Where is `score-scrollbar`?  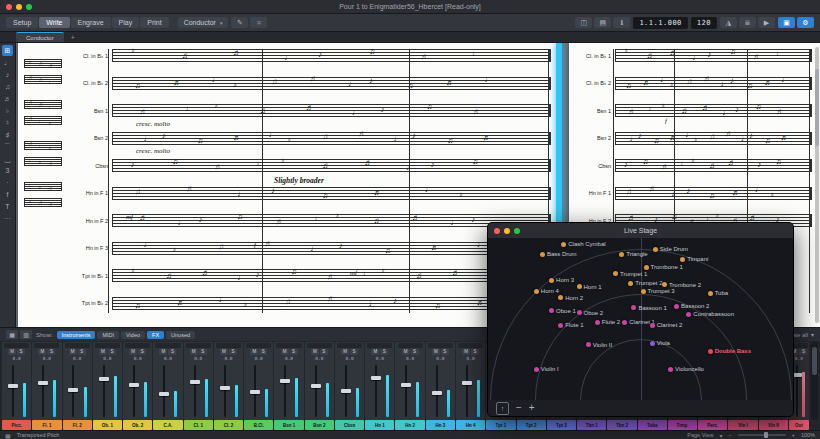 score-scrollbar is located at coordinates (817, 185).